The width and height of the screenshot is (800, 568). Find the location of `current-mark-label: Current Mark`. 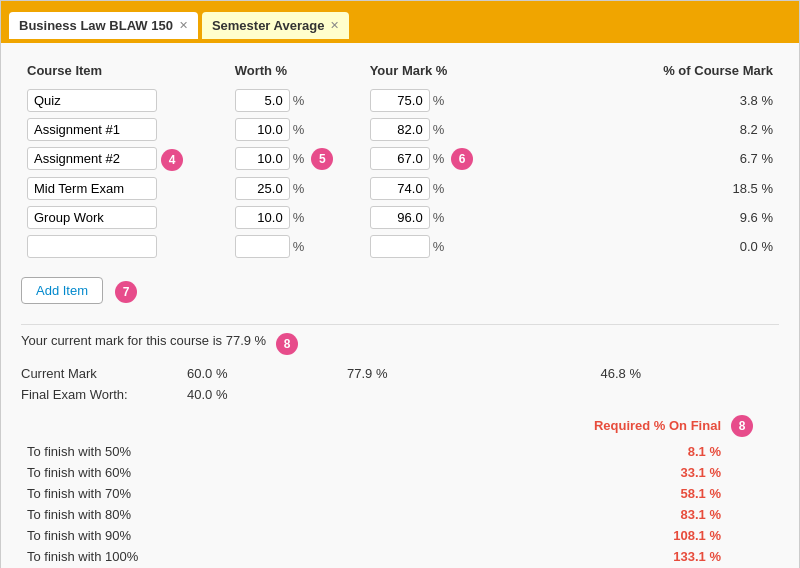

current-mark-label: Current Mark is located at coordinates (101, 374).